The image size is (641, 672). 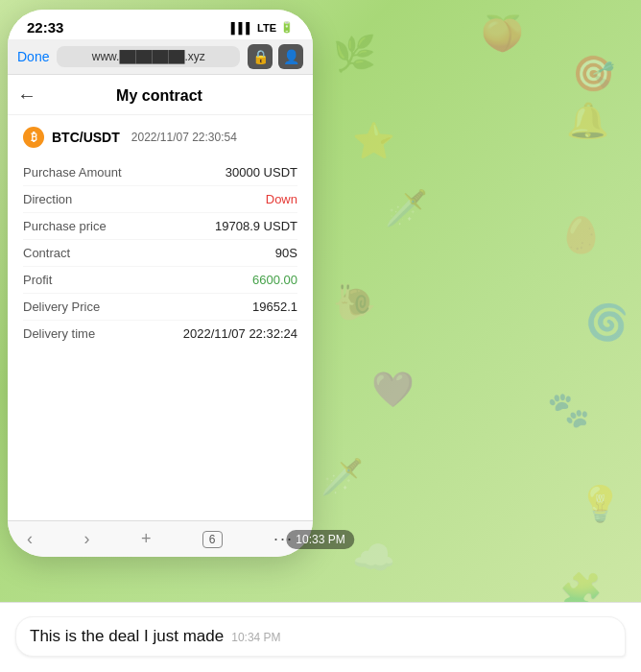 What do you see at coordinates (160, 227) in the screenshot?
I see `row-purchase-price: Purchase price 19708.9 USDT` at bounding box center [160, 227].